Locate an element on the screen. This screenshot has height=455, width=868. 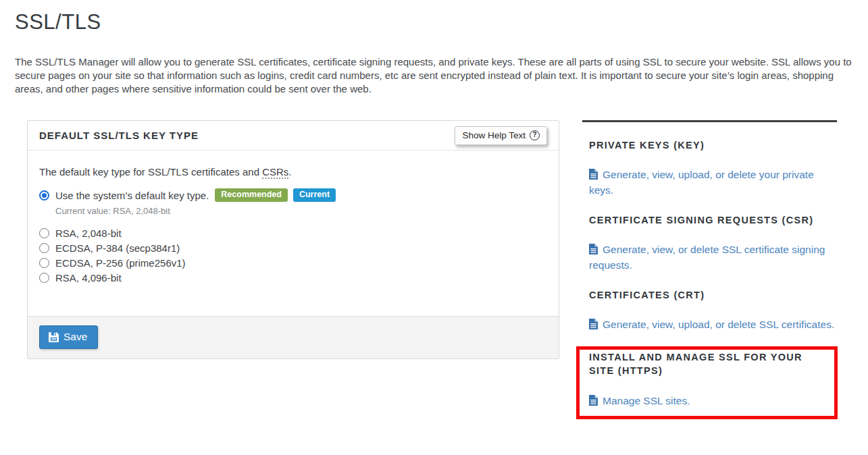
card-title: DEFAULT SSL/TLS KEY TYPE is located at coordinates (119, 135).